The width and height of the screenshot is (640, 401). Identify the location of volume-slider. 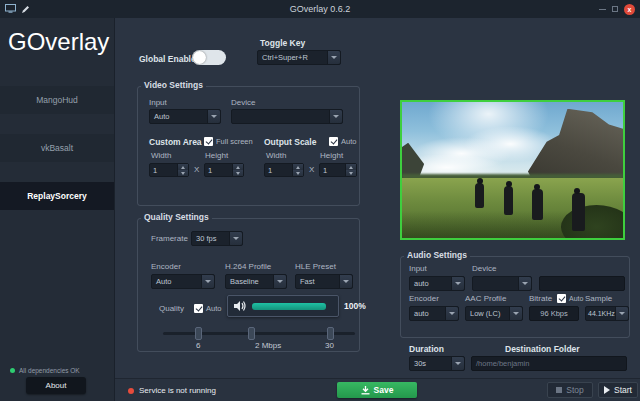
(289, 306).